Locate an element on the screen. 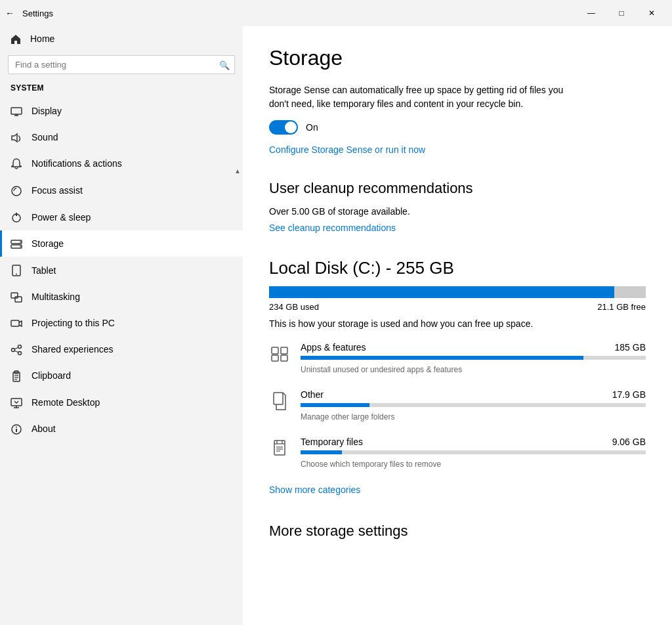 This screenshot has height=625, width=672. user-cleanup-heading: User cleanup recommendations is located at coordinates (457, 188).